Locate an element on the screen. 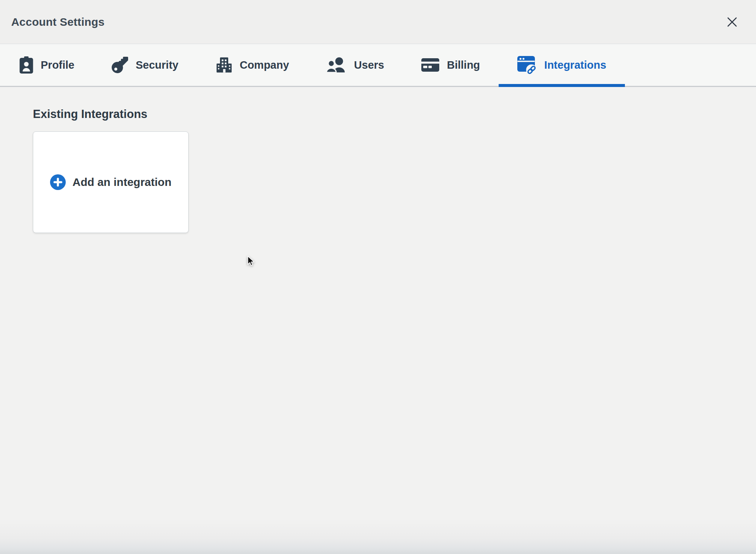 The image size is (756, 554). users-icon is located at coordinates (337, 65).